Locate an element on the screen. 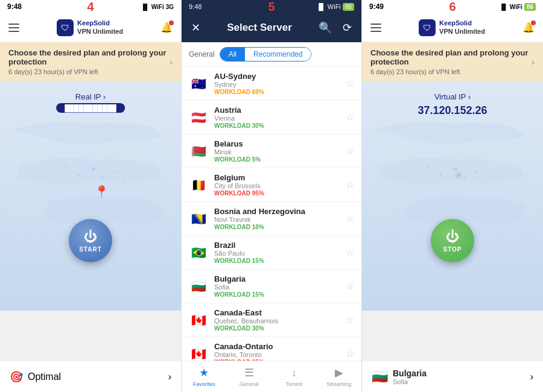 This screenshot has height=392, width=543. server-item: 🇨🇦 Canada-Ontario Ontario, Toronto WORKL… is located at coordinates (272, 349).